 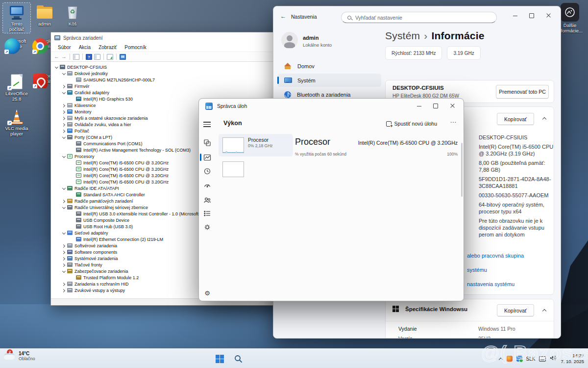 I want to click on menu-icon, so click(x=207, y=125).